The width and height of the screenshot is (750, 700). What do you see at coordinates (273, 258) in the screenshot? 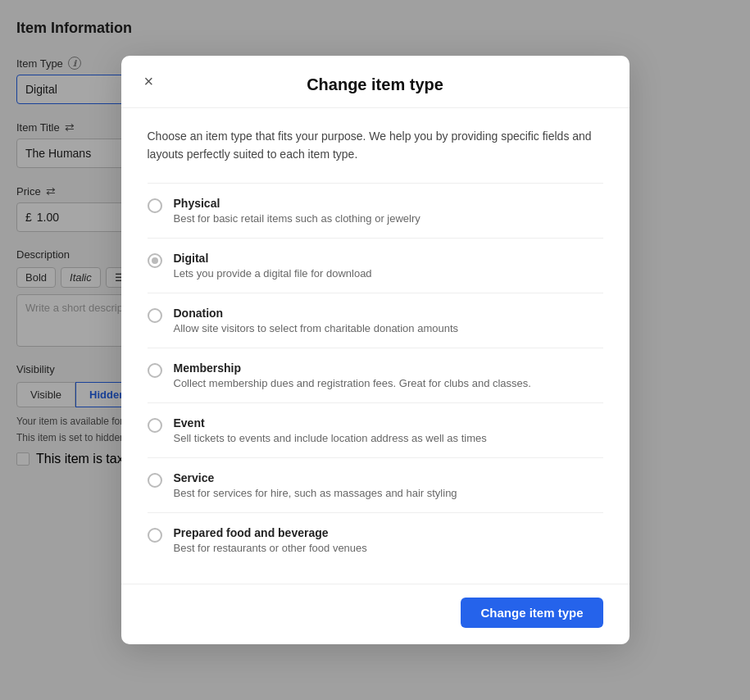
I see `option-digital-label: Digital` at bounding box center [273, 258].